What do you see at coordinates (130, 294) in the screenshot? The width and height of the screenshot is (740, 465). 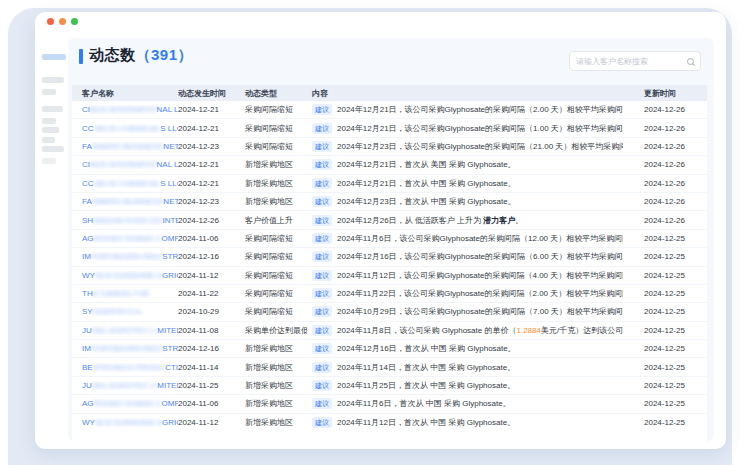 I see `customer-name-link: THE CANDEL F2E` at bounding box center [130, 294].